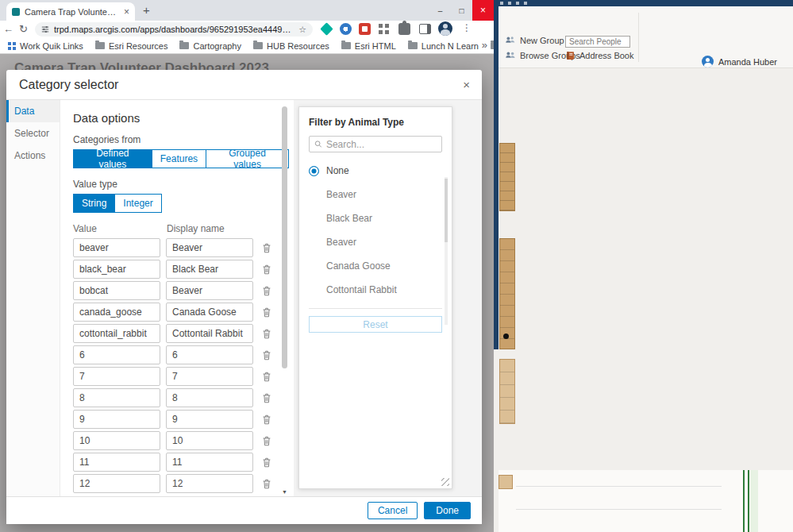 Image resolution: width=793 pixels, height=532 pixels. Describe the element at coordinates (24, 29) in the screenshot. I see `reload-icon: ↻` at that location.